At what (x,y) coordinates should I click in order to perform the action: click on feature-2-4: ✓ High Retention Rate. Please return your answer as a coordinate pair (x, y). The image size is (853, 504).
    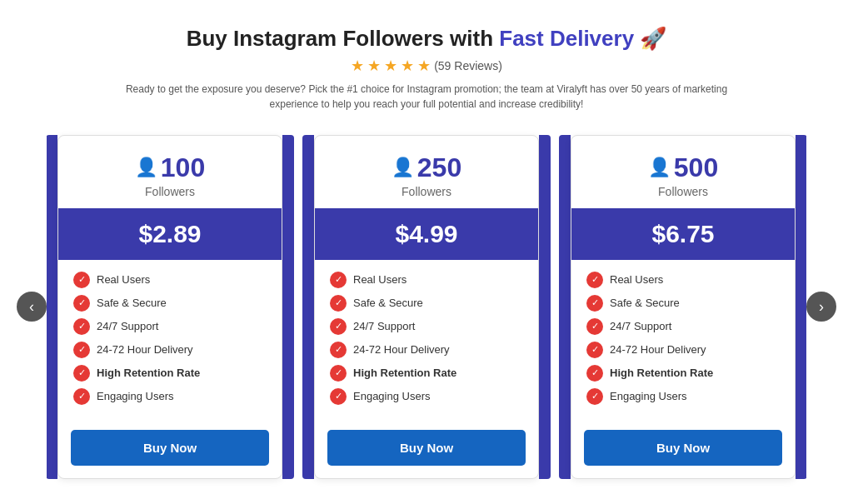
    Looking at the image, I should click on (426, 373).